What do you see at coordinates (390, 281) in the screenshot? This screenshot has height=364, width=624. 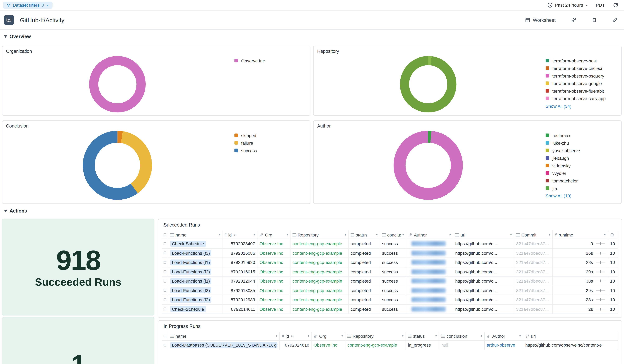 I see `table-row: Load-Functions (f1) 8792012944 Observe I…` at bounding box center [390, 281].